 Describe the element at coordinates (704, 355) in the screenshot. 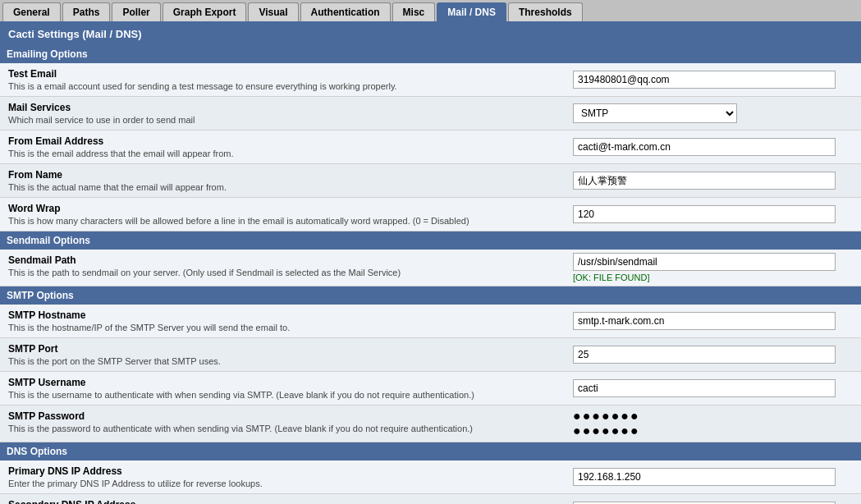

I see `text-input-smtp-port` at that location.